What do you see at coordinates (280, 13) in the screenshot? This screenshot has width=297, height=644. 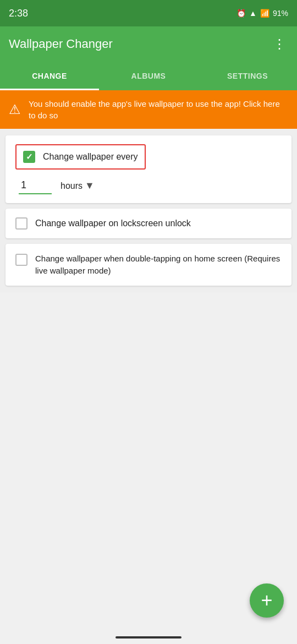 I see `battery-icon: 91%` at bounding box center [280, 13].